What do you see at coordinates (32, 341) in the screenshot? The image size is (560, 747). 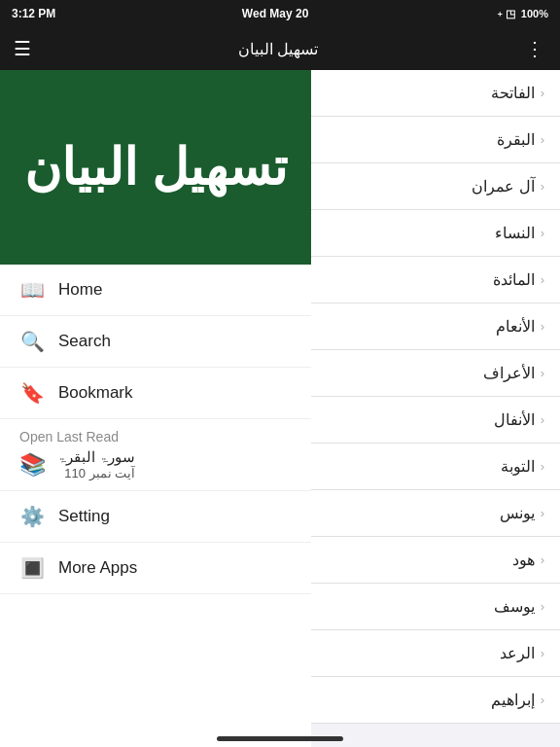 I see `search-icon: 🔍` at bounding box center [32, 341].